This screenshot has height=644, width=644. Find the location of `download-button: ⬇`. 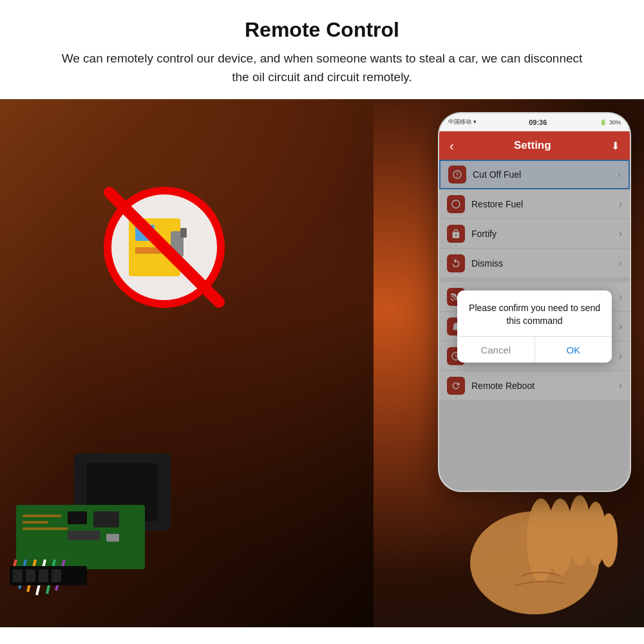

download-button: ⬇ is located at coordinates (616, 146).